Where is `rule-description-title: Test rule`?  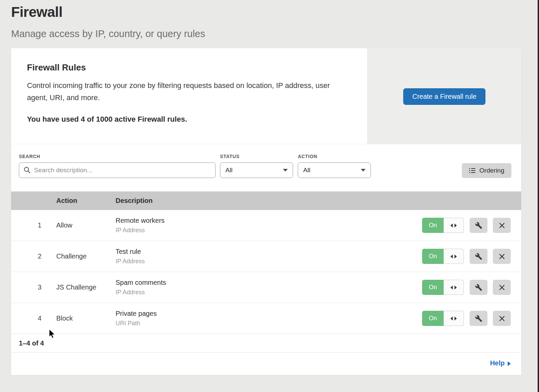 rule-description-title: Test rule is located at coordinates (269, 251).